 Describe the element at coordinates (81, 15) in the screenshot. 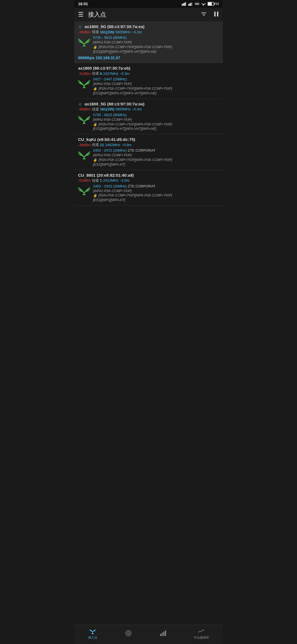

I see `menu-icon: ☰` at that location.